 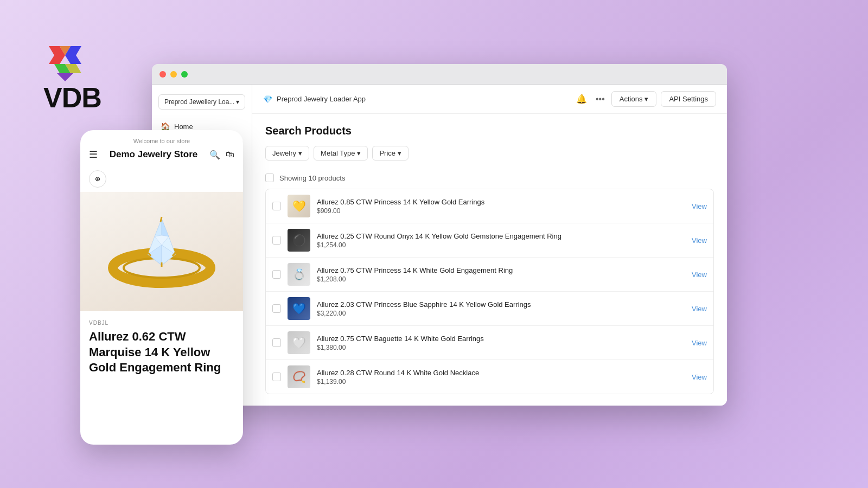 I want to click on table-row: 💍 Allurez 0.75 CTW Princess 14 K White G…, so click(x=489, y=274).